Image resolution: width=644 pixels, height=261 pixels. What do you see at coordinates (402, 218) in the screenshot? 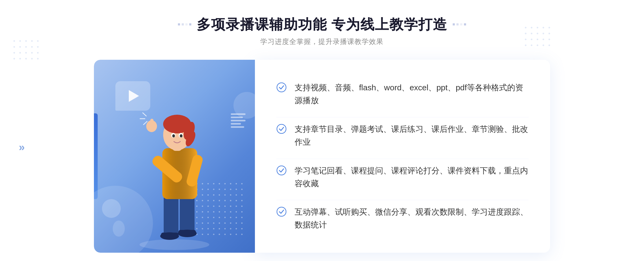
I see `feature-item-4: 互动弹幕、试听购买、微信分享、观看次数限制、学习进度跟踪、数据统计` at bounding box center [402, 218].